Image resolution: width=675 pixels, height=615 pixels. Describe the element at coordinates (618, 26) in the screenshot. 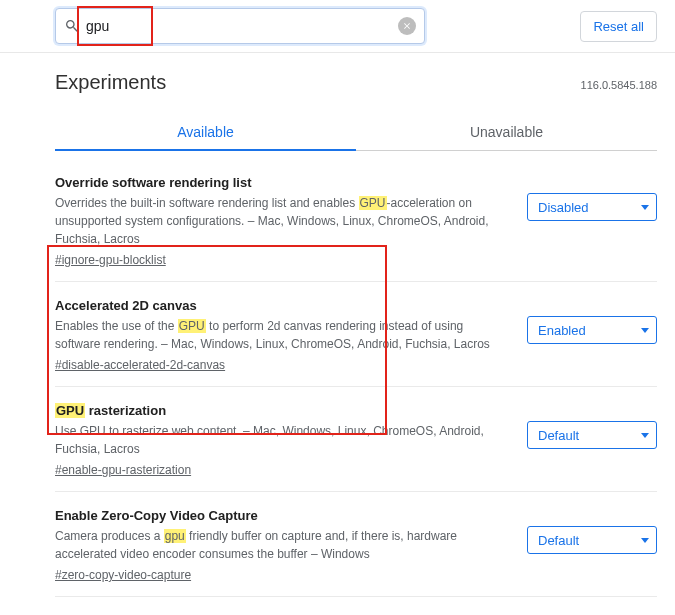

I see `reset-all-button: Reset all` at that location.